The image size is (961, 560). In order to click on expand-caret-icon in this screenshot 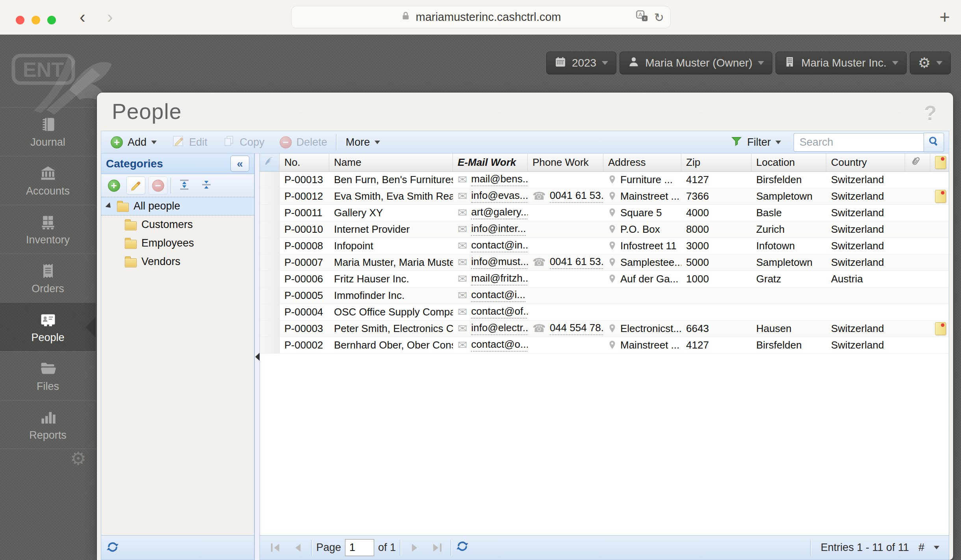, I will do `click(109, 206)`.